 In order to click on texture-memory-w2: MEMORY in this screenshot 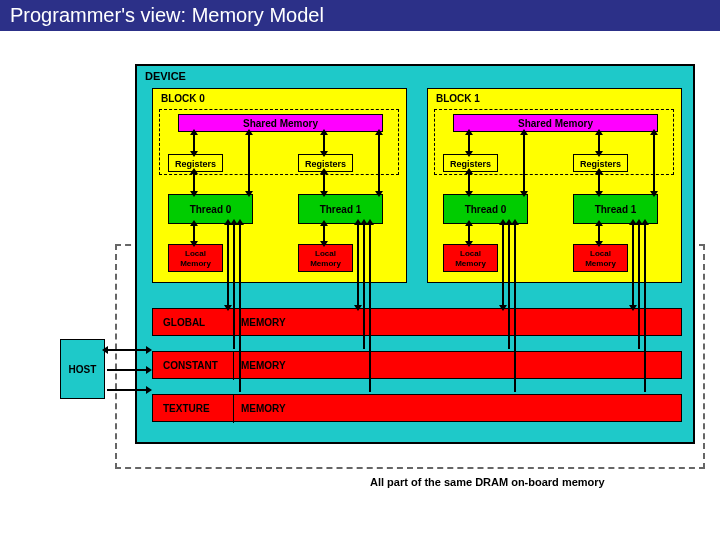, I will do `click(264, 409)`.